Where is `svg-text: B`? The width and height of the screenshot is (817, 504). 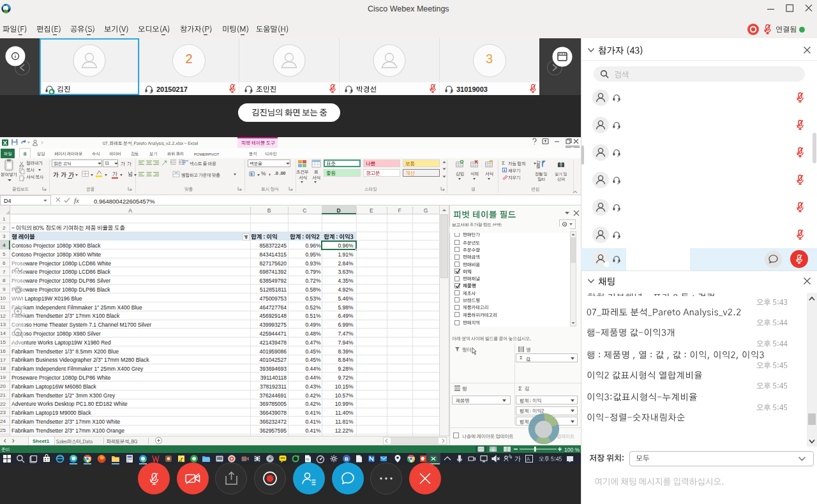 svg-text: B is located at coordinates (347, 459).